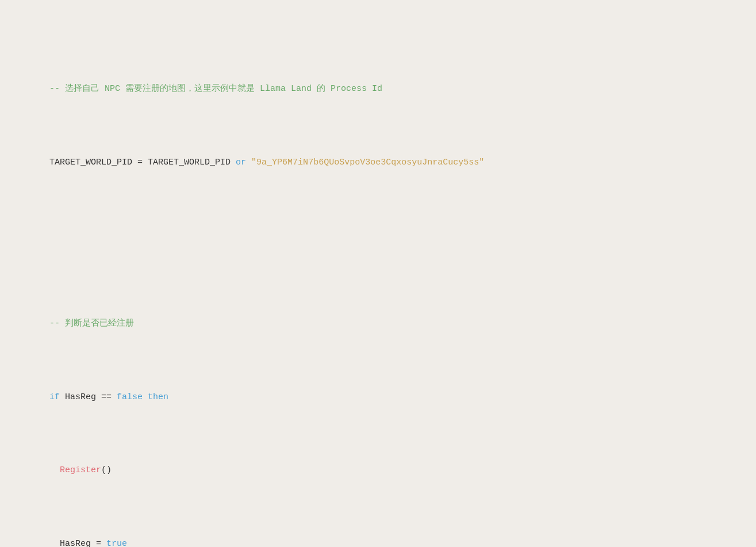 This screenshot has width=756, height=547. I want to click on line-7: Register(), so click(378, 471).